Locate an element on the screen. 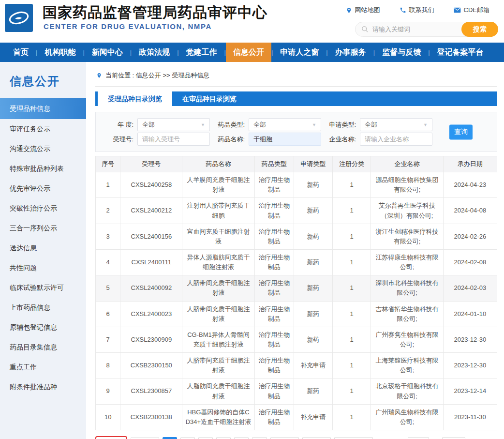 Image resolution: width=504 pixels, height=439 pixels. prev-page-button: 上一页 is located at coordinates (145, 438).